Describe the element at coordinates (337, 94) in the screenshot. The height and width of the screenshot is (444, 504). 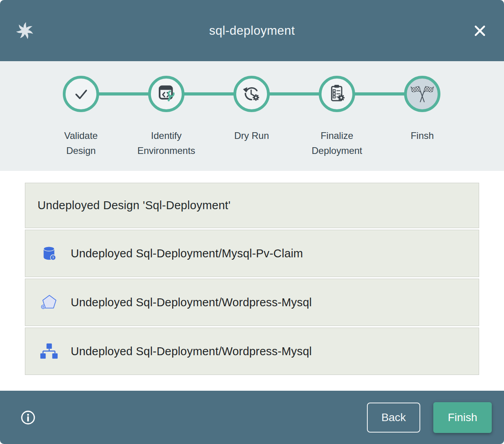
I see `clipboard-gear-icon` at that location.